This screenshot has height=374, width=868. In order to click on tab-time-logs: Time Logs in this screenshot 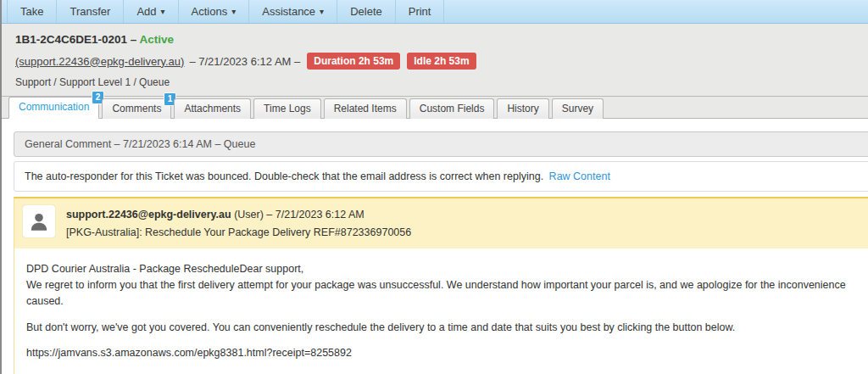, I will do `click(287, 109)`.